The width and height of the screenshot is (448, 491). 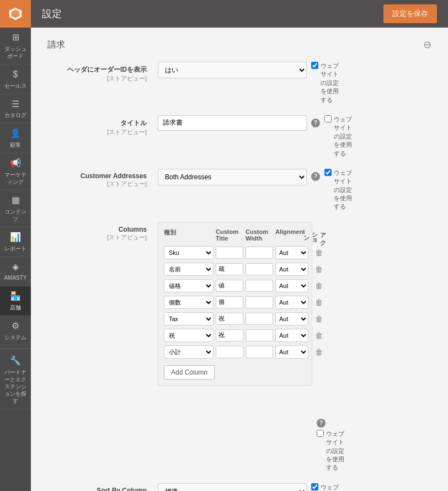 I want to click on columns-side: ? ウェブサイトの設定を使用する, so click(x=330, y=444).